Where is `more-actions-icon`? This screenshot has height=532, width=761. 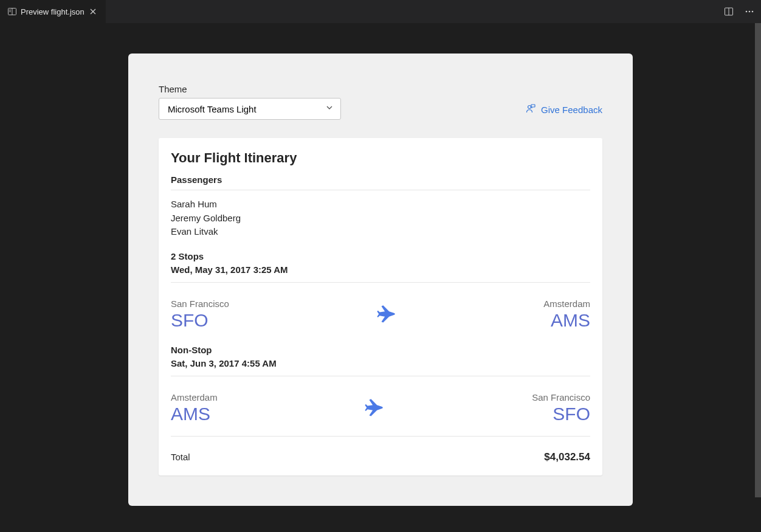 more-actions-icon is located at coordinates (749, 12).